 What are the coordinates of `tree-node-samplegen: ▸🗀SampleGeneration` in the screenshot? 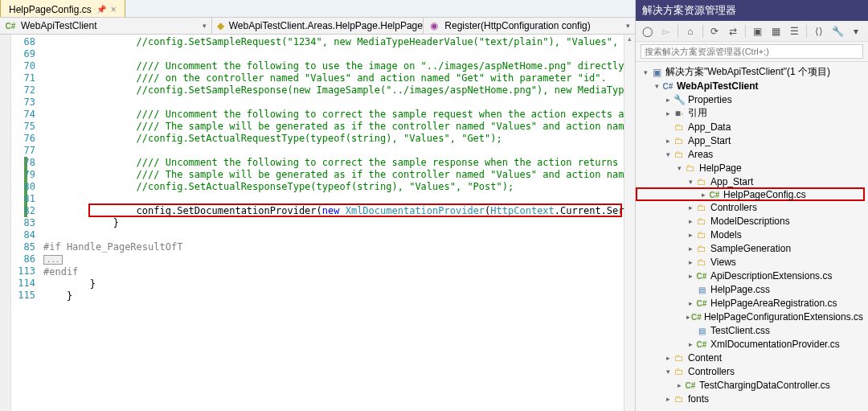 It's located at (752, 248).